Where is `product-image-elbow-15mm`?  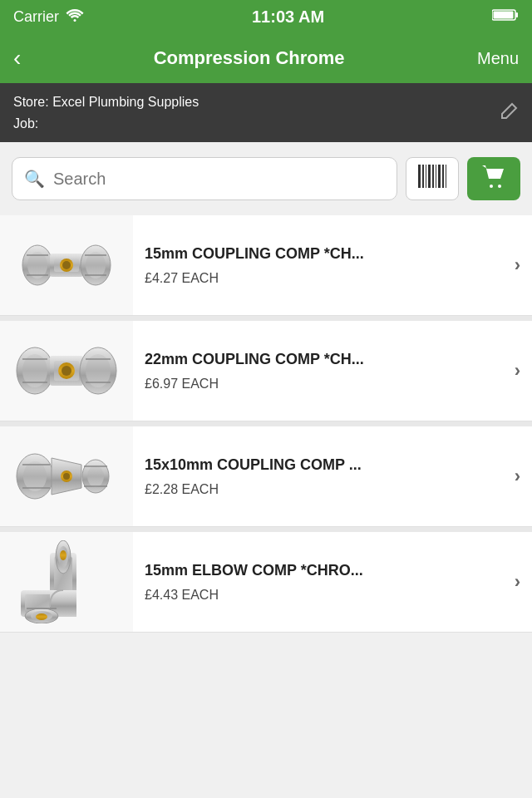
product-image-elbow-15mm is located at coordinates (66, 582).